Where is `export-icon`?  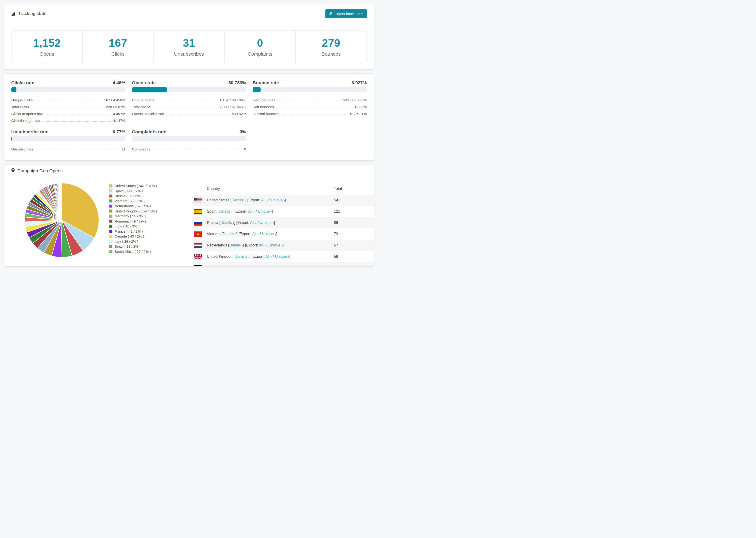 export-icon is located at coordinates (331, 14).